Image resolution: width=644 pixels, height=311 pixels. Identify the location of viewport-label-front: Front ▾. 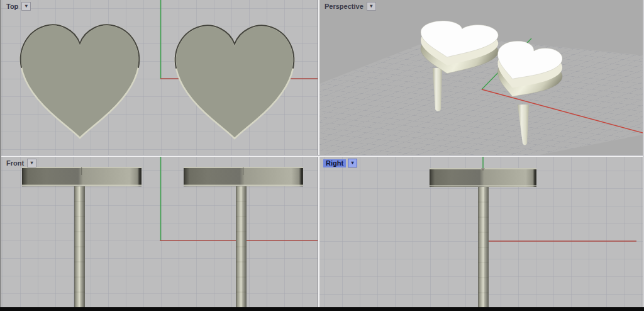
(21, 163).